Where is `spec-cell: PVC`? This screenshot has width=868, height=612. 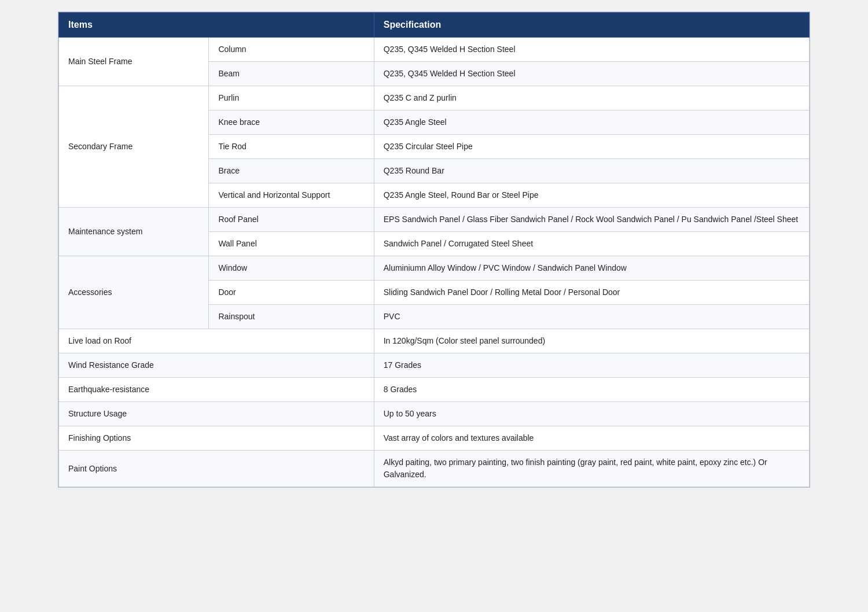 spec-cell: PVC is located at coordinates (591, 317).